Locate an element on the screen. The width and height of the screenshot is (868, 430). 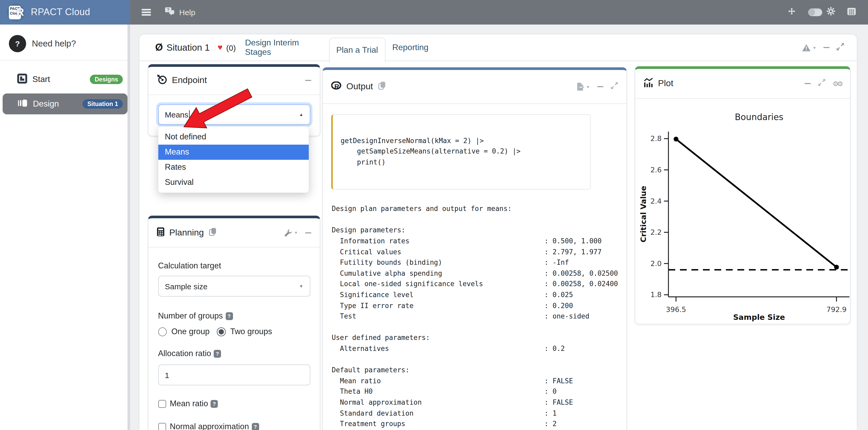
svg-text: 396.5 is located at coordinates (676, 309).